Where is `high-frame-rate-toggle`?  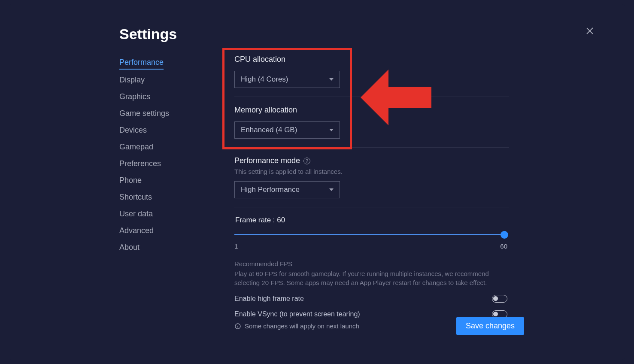
high-frame-rate-toggle is located at coordinates (500, 299).